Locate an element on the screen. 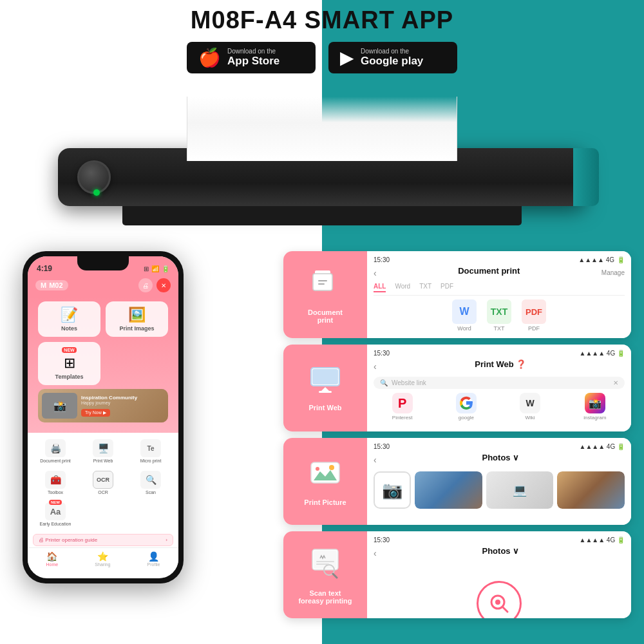 The width and height of the screenshot is (644, 644). file-txt: TXT TXT is located at coordinates (499, 316).